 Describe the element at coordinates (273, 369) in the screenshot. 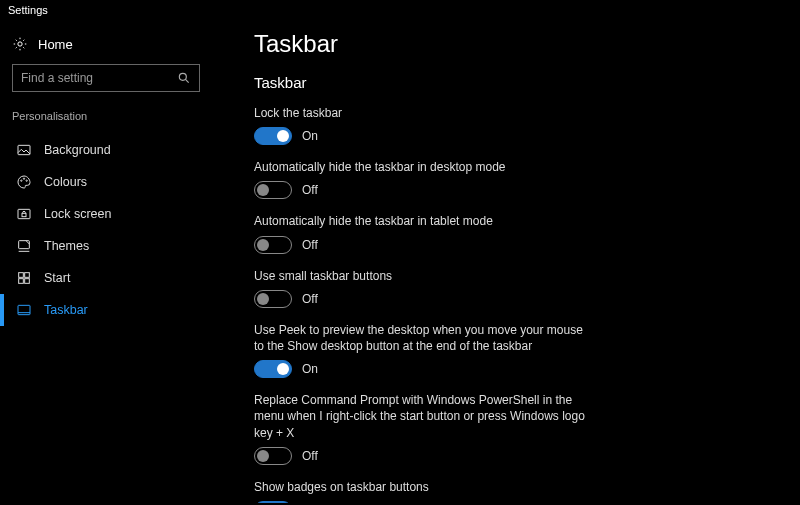

I see `toggle-peek` at that location.